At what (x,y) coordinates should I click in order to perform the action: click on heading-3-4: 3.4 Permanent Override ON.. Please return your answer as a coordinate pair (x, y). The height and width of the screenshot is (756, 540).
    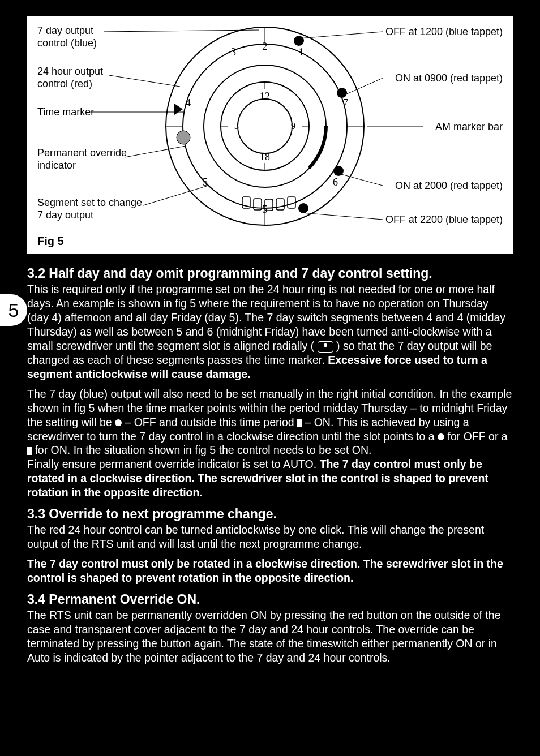
    Looking at the image, I should click on (270, 600).